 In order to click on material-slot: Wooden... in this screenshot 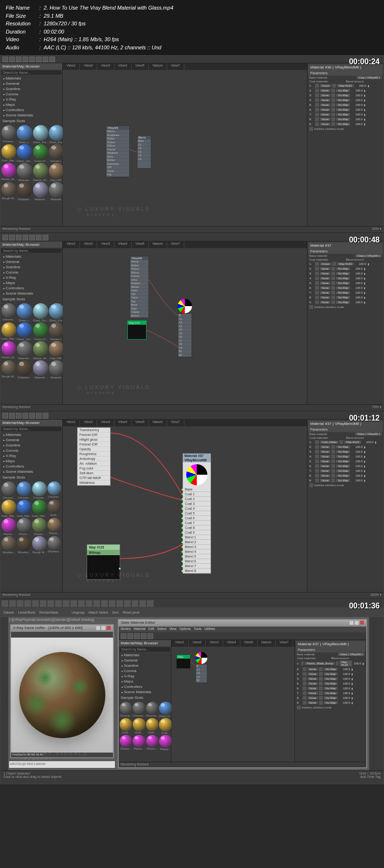, I will do `click(9, 545)`.